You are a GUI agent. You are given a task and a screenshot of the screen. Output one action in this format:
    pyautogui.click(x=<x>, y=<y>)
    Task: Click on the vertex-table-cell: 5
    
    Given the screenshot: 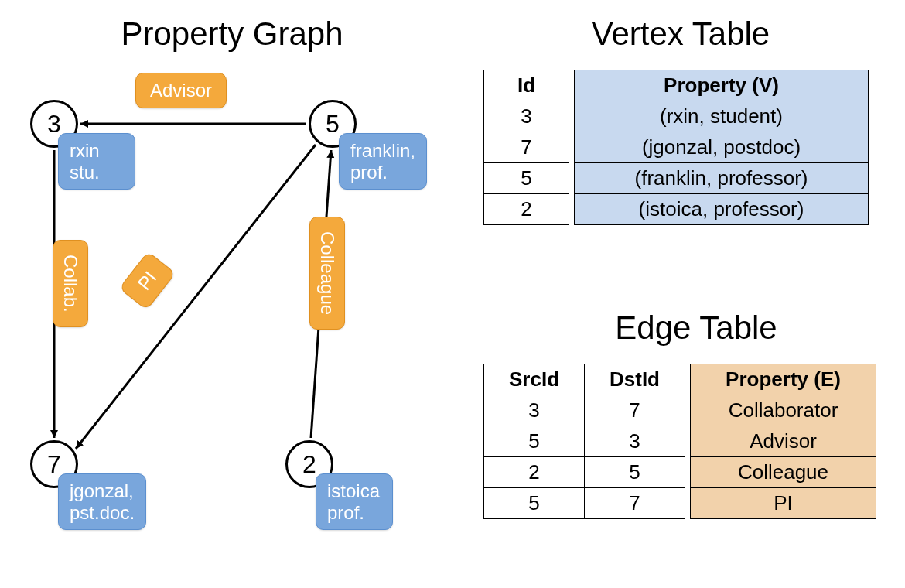 What is the action you would take?
    pyautogui.click(x=527, y=179)
    